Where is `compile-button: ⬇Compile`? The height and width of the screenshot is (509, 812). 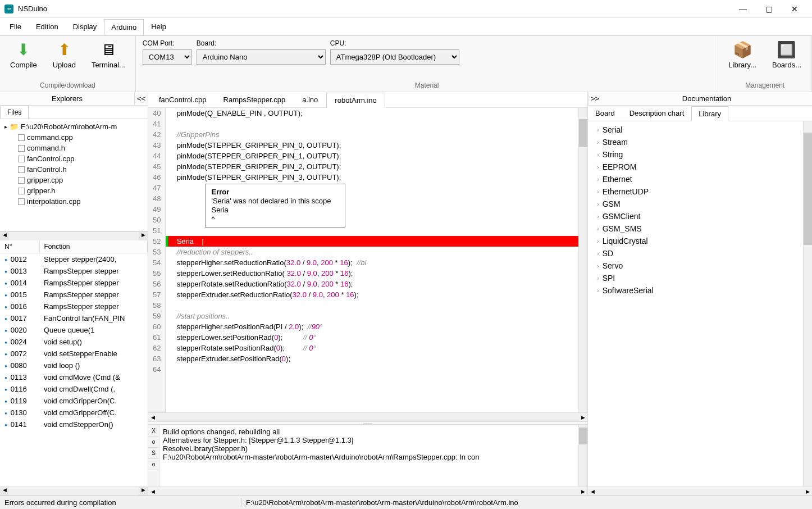 compile-button: ⬇Compile is located at coordinates (24, 55).